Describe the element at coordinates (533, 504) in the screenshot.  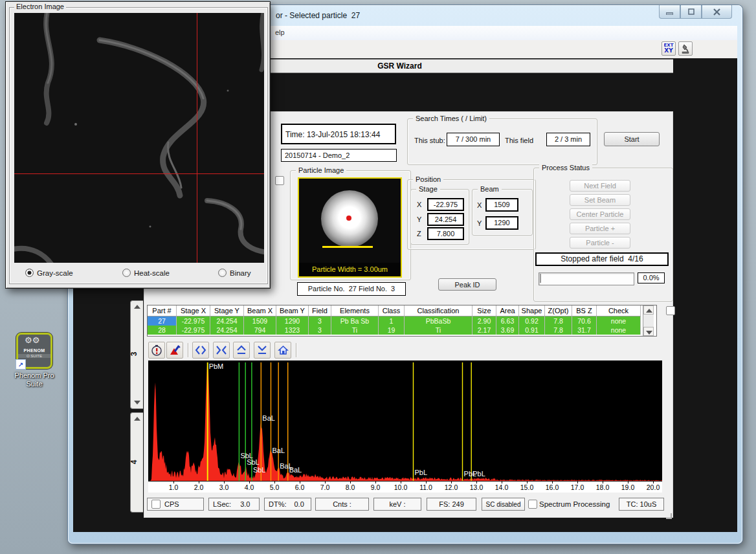
I see `spectrum-processing-checkbox` at that location.